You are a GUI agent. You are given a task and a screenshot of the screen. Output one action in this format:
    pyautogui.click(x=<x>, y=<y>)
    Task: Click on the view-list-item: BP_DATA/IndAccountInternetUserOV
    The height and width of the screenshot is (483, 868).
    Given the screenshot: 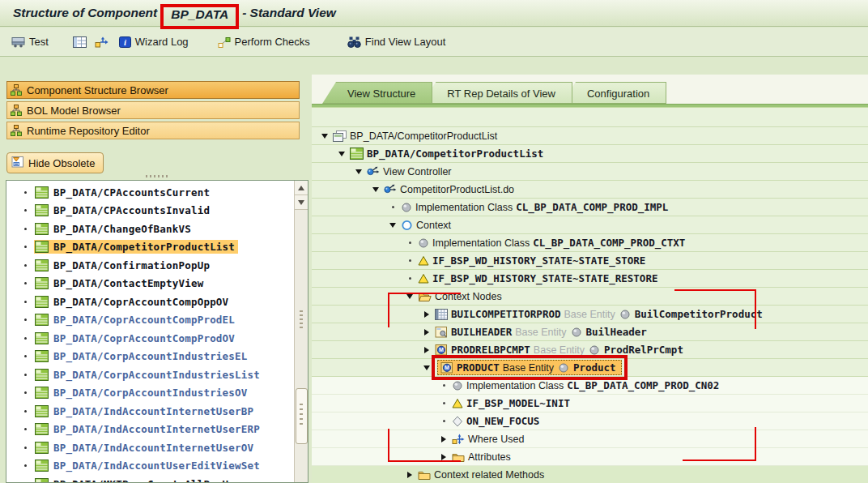 What is the action you would take?
    pyautogui.click(x=151, y=447)
    